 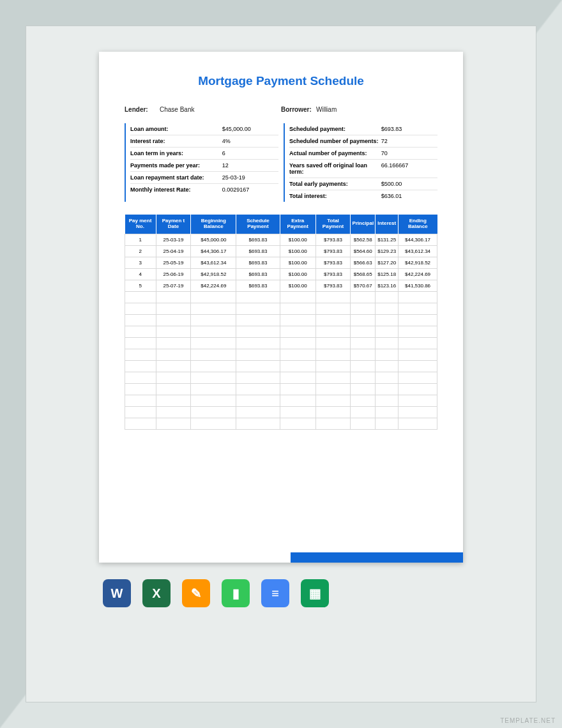 What do you see at coordinates (315, 593) in the screenshot?
I see `google-sheets-icon: ▦` at bounding box center [315, 593].